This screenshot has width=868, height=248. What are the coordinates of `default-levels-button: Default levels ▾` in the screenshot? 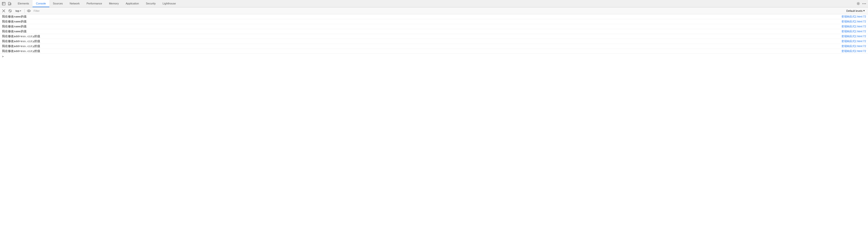 It's located at (856, 11).